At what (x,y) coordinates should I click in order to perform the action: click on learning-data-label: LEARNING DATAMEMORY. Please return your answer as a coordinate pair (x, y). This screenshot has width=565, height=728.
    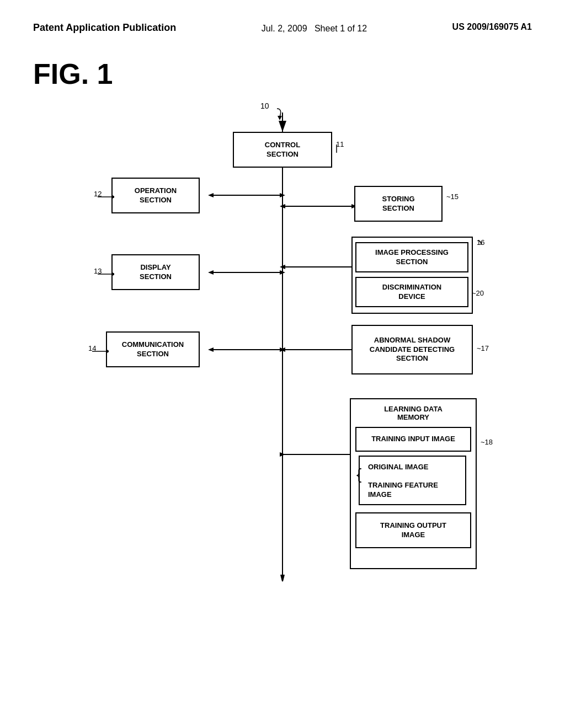
    Looking at the image, I should click on (413, 413).